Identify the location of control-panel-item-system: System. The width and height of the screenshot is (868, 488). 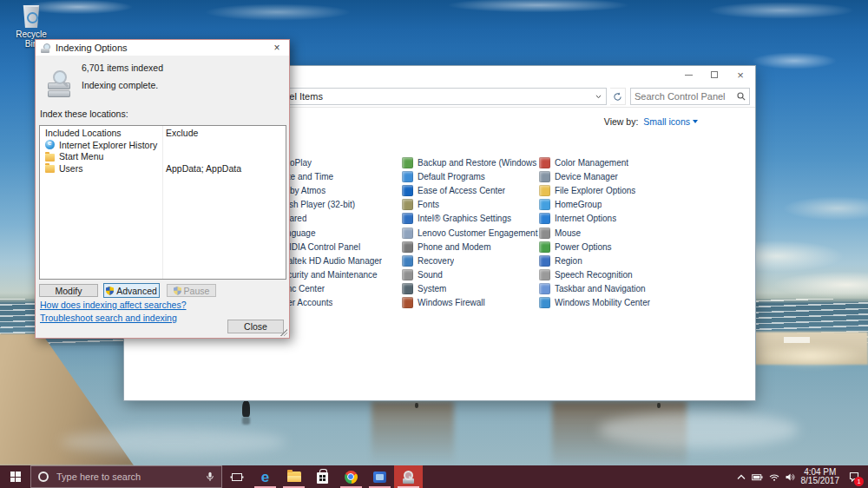
(470, 289).